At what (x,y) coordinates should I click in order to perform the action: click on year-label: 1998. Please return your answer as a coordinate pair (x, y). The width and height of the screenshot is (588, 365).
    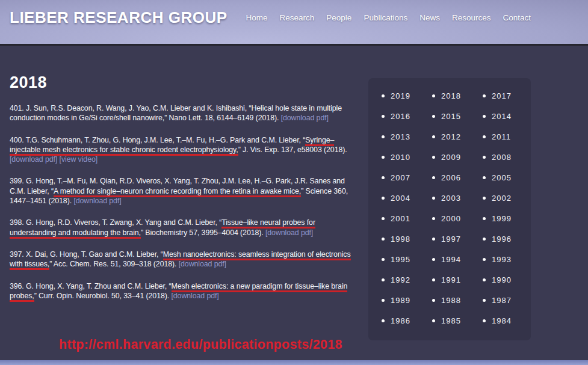
    Looking at the image, I should click on (401, 239).